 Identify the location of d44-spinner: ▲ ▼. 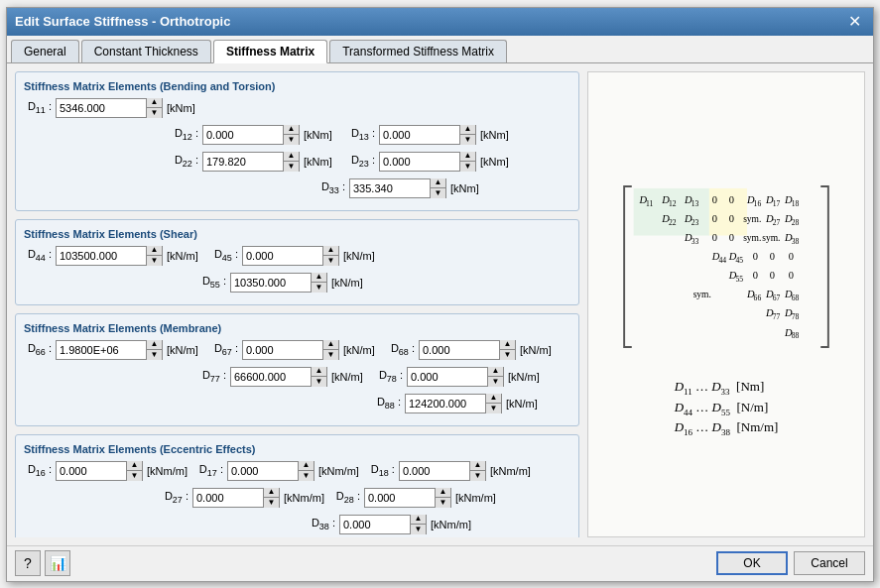
(154, 256).